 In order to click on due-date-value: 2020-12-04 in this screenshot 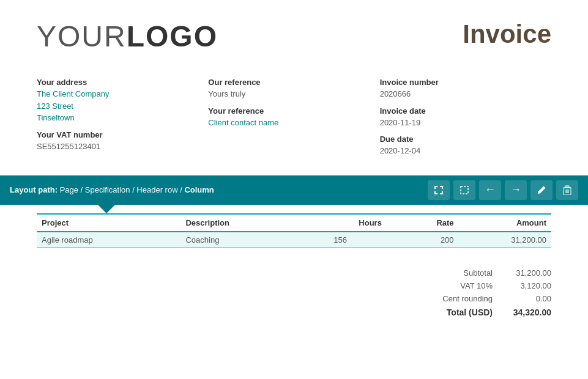, I will do `click(466, 151)`.